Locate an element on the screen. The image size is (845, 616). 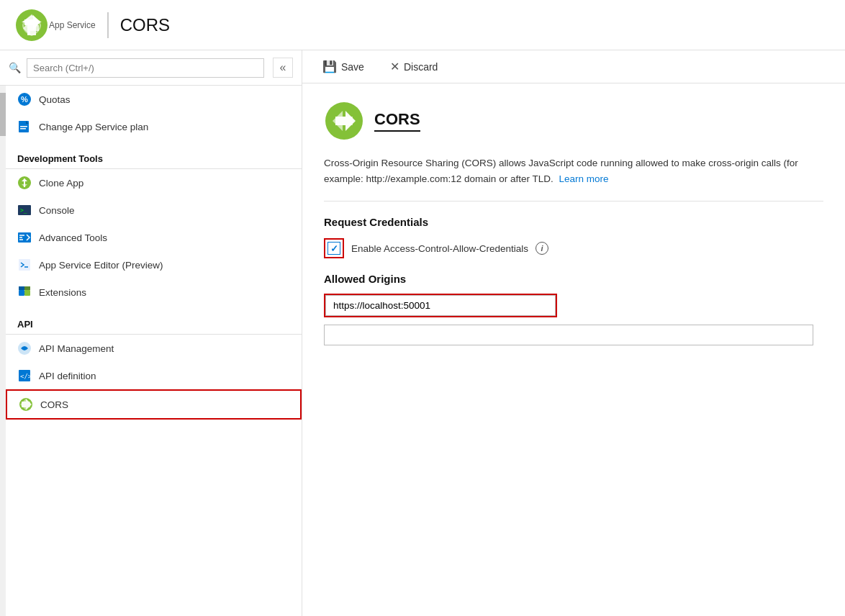
origin-input-red-border is located at coordinates (440, 305).